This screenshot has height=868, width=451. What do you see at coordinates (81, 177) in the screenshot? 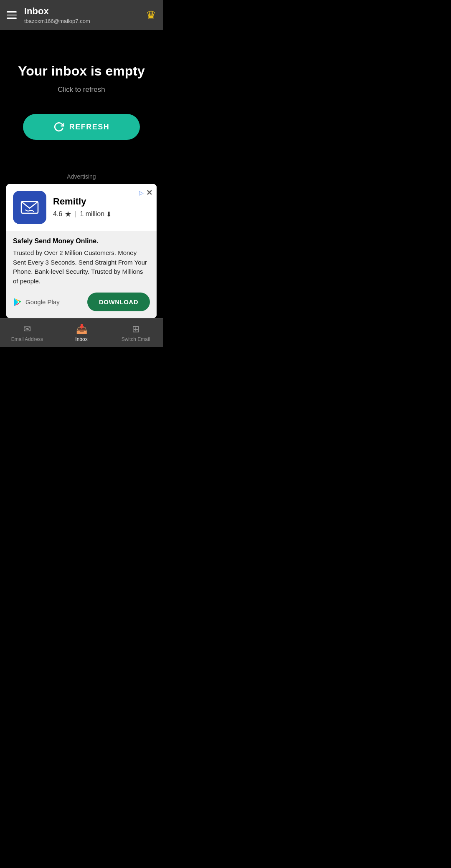
I see `advertising-label: Advertising` at bounding box center [81, 177].